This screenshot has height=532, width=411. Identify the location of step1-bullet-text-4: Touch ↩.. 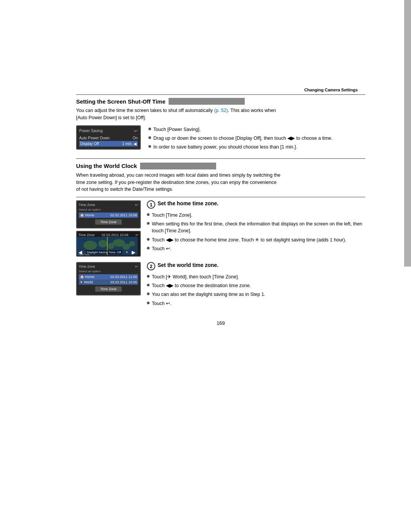
(161, 249).